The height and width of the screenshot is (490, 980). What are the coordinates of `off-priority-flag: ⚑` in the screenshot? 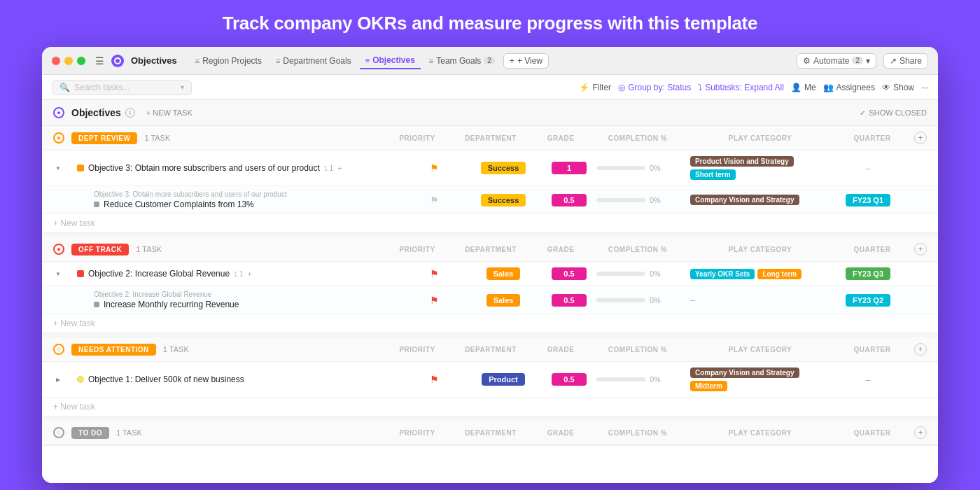 It's located at (434, 274).